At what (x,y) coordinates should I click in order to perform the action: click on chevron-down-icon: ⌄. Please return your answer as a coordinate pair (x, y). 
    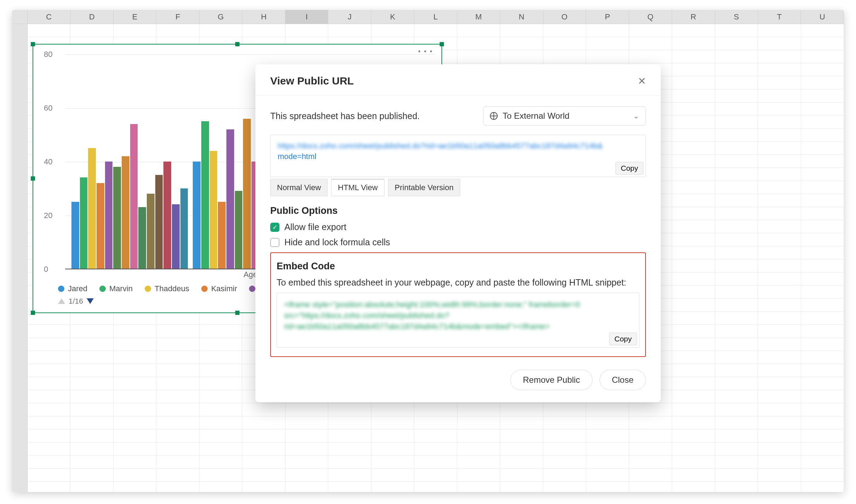
    Looking at the image, I should click on (636, 116).